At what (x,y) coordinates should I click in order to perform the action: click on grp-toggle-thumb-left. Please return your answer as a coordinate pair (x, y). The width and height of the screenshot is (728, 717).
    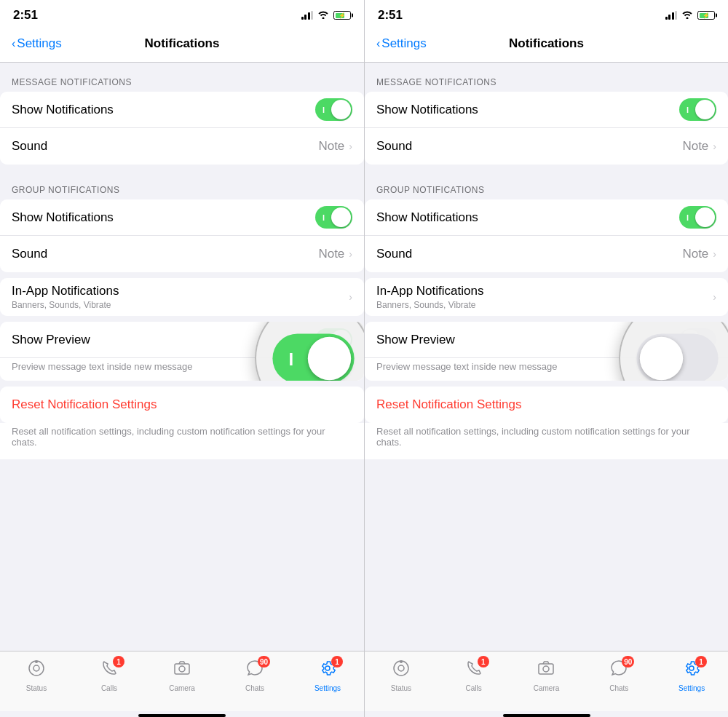
    Looking at the image, I should click on (341, 217).